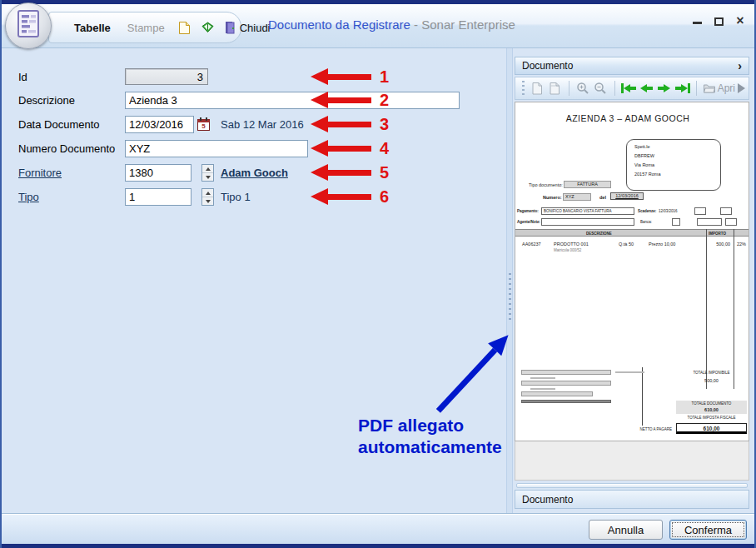  What do you see at coordinates (510, 281) in the screenshot?
I see `vertical-splitter` at bounding box center [510, 281].